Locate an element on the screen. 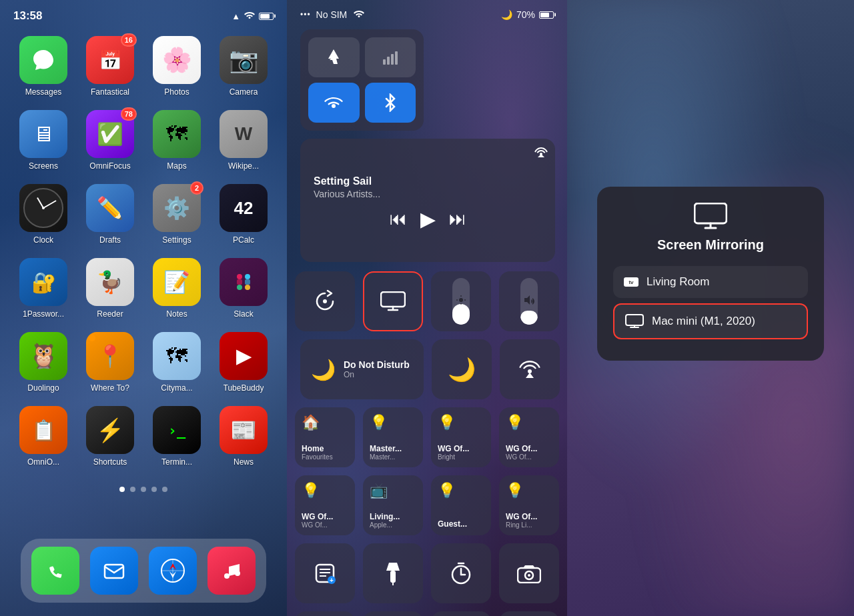  remote-button is located at coordinates (325, 613).